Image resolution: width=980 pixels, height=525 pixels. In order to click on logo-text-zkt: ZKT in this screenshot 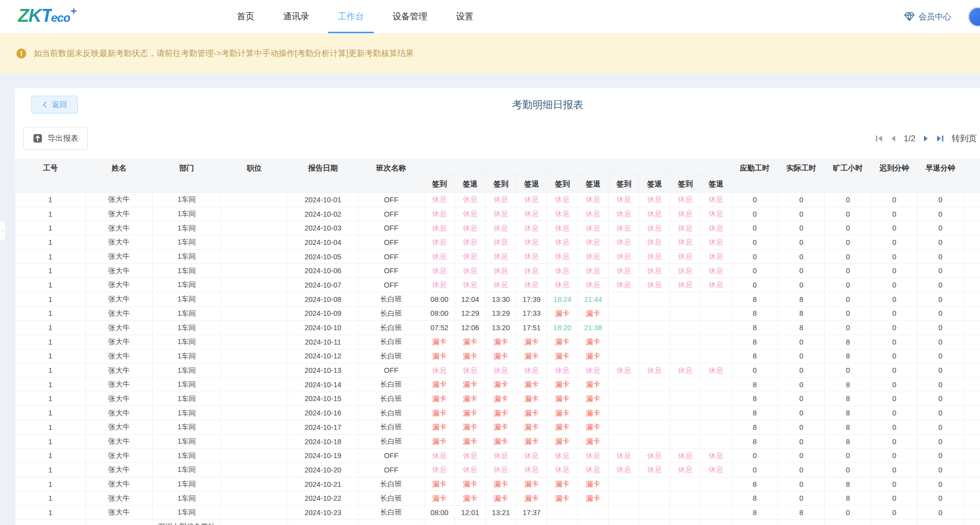, I will do `click(35, 16)`.